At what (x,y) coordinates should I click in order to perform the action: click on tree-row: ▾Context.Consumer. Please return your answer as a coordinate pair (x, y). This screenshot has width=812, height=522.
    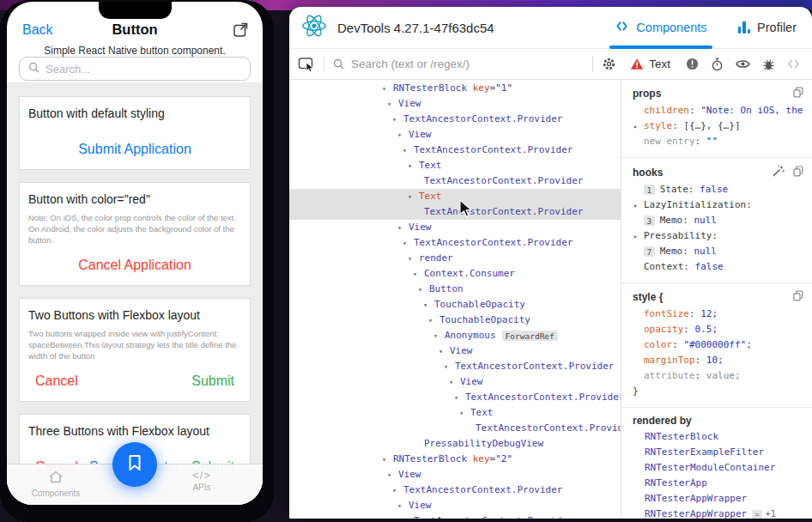
    Looking at the image, I should click on (455, 274).